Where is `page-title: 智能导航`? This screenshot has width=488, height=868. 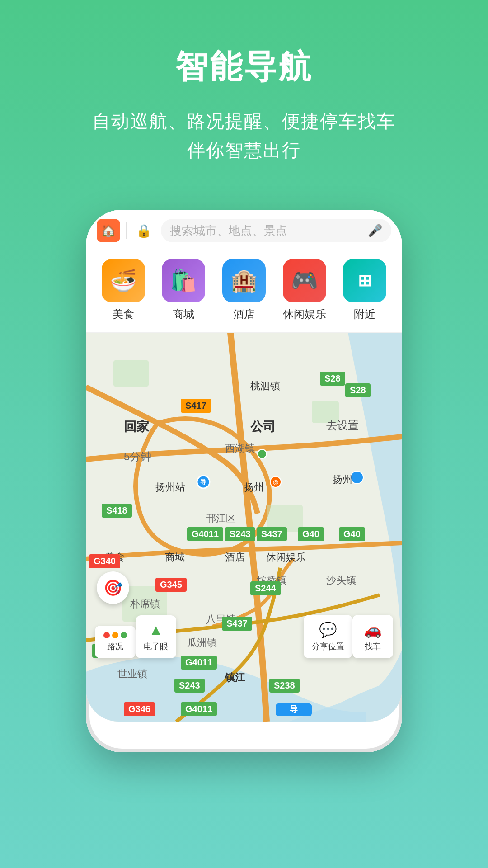 page-title: 智能导航 is located at coordinates (244, 67).